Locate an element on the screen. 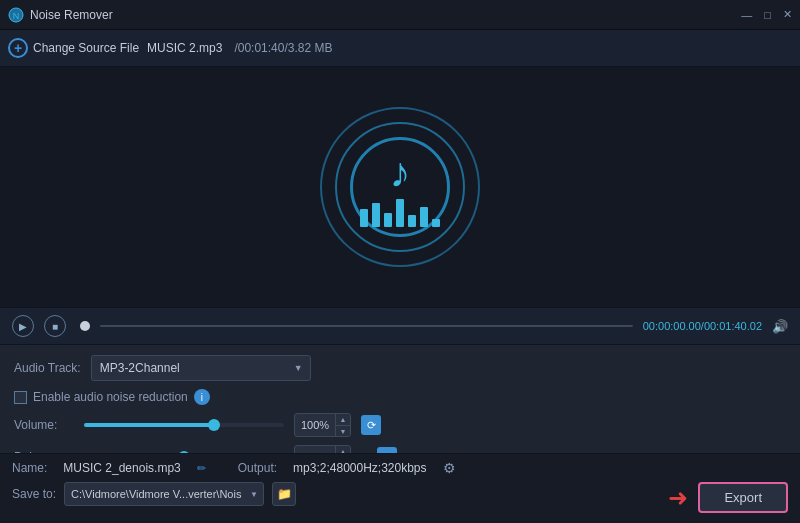 This screenshot has height=523, width=800. minimize-button: — is located at coordinates (746, 15).